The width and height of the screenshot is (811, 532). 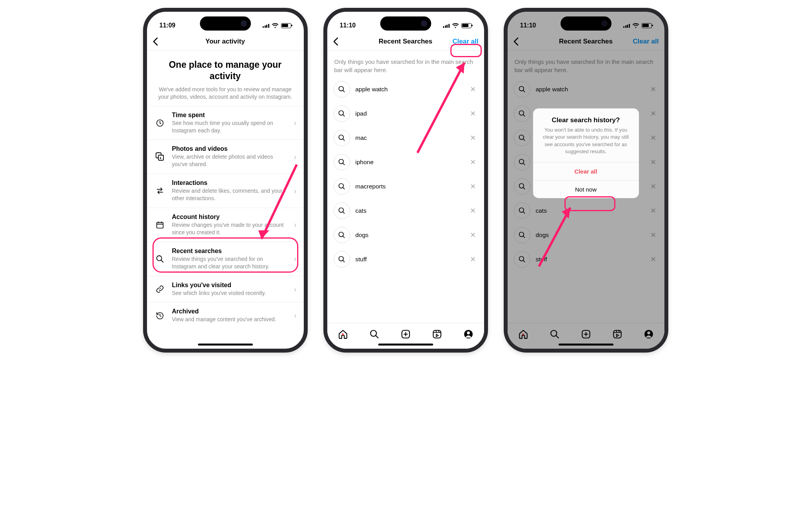 I want to click on item-interactions: Interactions Review and delete likes, co…, so click(x=225, y=191).